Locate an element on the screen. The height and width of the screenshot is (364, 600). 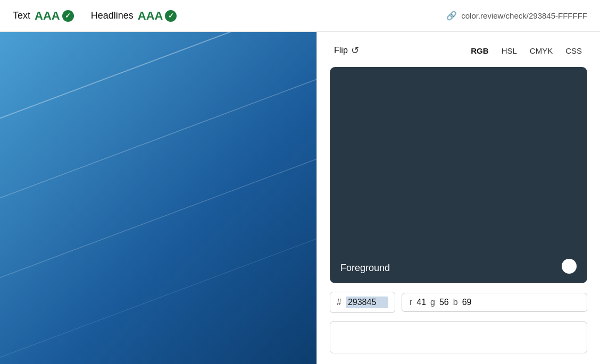
hex-input is located at coordinates (367, 302).